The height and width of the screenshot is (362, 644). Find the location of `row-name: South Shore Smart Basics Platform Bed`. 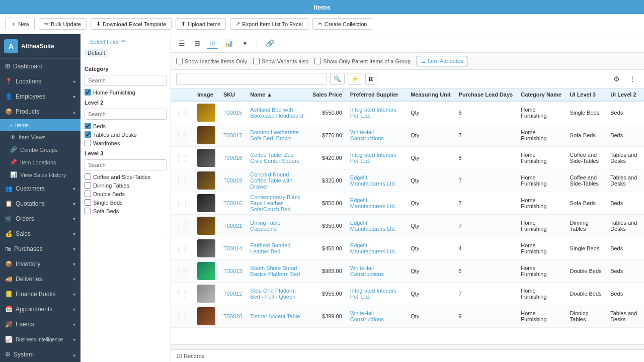

row-name: South Shore Smart Basics Platform Bed is located at coordinates (277, 272).